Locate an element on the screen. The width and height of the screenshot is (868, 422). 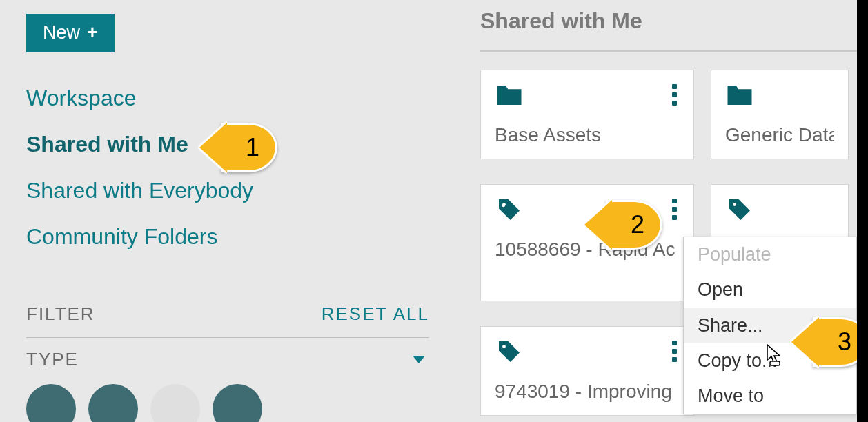
type-row: TYPE is located at coordinates (228, 360).